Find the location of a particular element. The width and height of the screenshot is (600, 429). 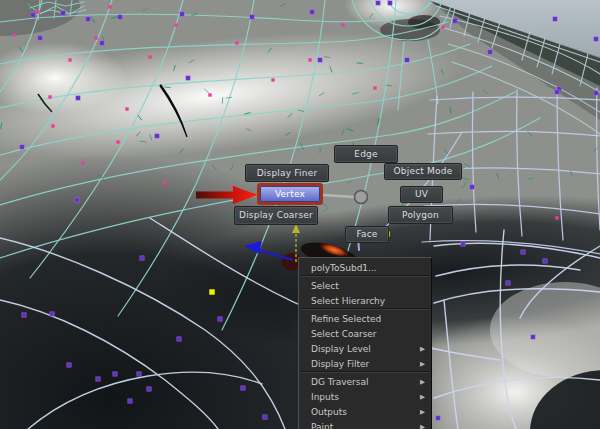

menu-item-label: Outputs is located at coordinates (329, 412).